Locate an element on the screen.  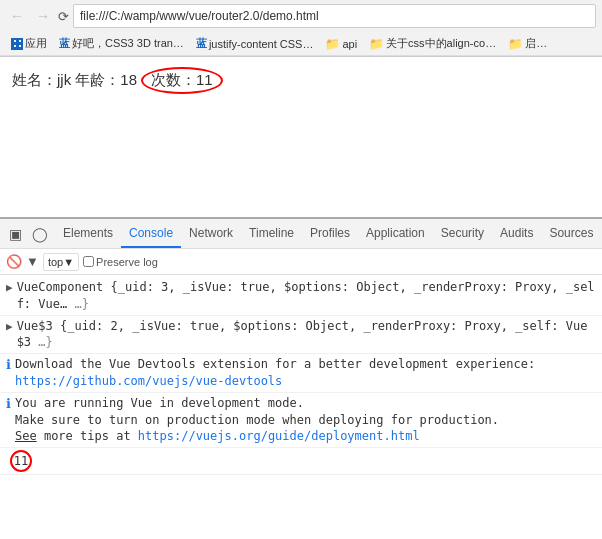
tab-profiles: Profiles is located at coordinates (330, 234).